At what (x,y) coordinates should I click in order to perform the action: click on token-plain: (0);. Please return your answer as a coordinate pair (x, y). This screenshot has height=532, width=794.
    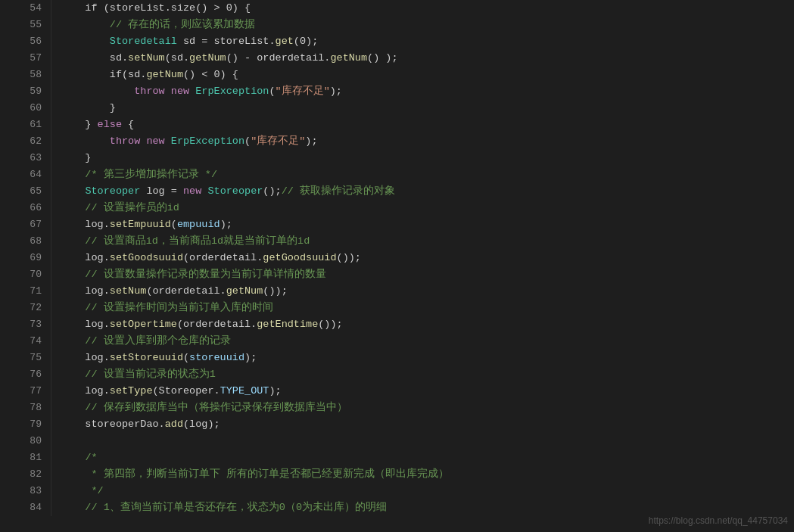
    Looking at the image, I should click on (306, 41).